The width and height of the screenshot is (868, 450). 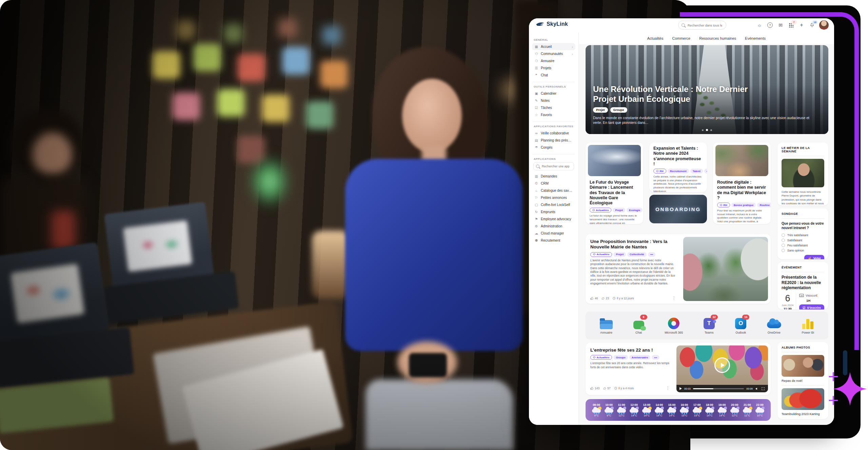 I want to click on sidebar-item-crm: © CRM, so click(x=554, y=183).